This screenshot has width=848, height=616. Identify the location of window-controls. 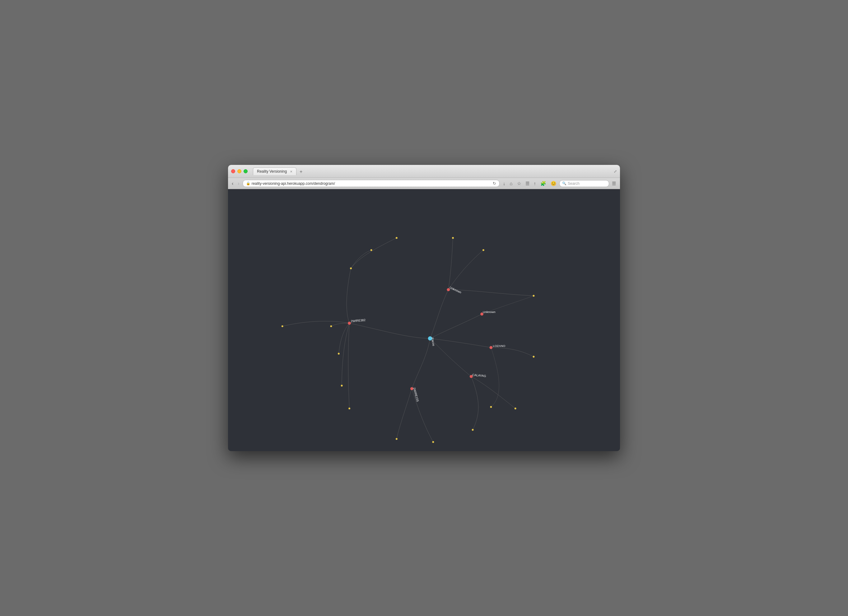
(239, 171).